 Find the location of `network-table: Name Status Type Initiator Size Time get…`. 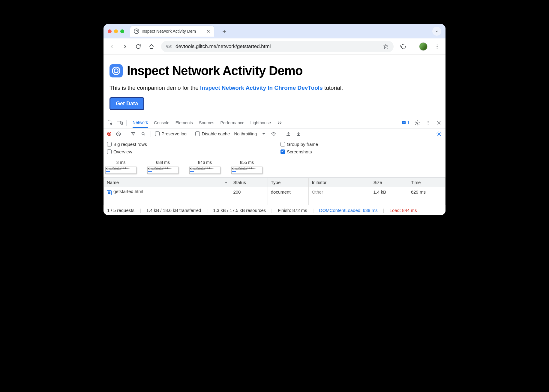

network-table: Name Status Type Initiator Size Time get… is located at coordinates (274, 191).